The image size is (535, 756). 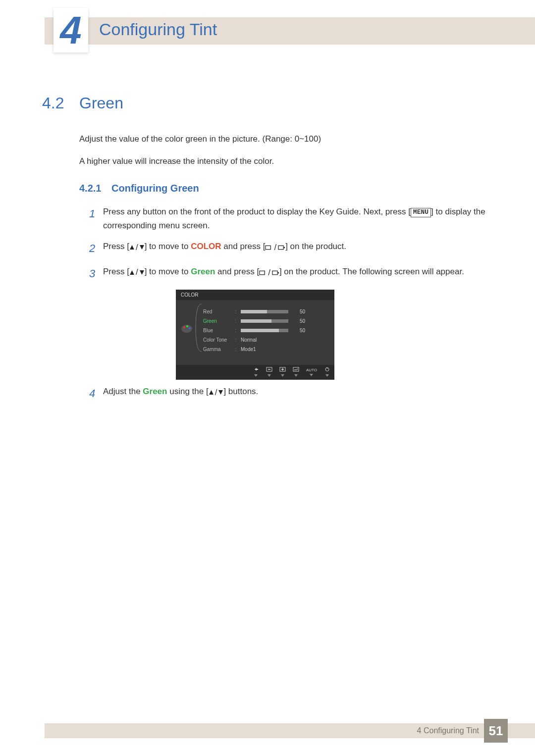 I want to click on osd-figure: COLOR Red : 50 Green : 50 Blue, so click(x=255, y=335).